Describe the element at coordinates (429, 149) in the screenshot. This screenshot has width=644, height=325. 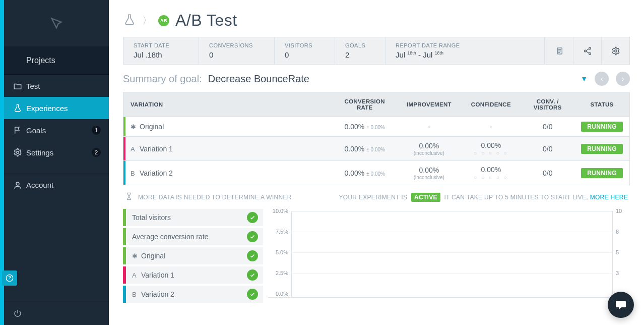
I see `cell-improvement: 0.00%(inconclusive)` at that location.